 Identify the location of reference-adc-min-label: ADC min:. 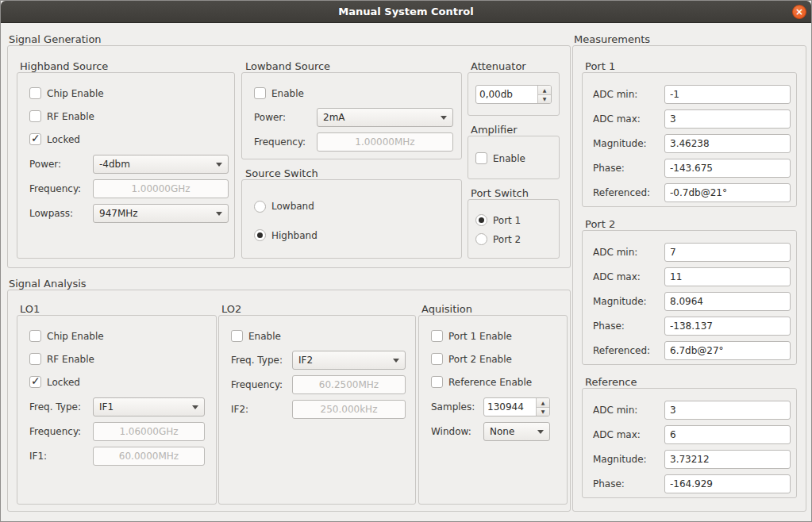
(615, 411).